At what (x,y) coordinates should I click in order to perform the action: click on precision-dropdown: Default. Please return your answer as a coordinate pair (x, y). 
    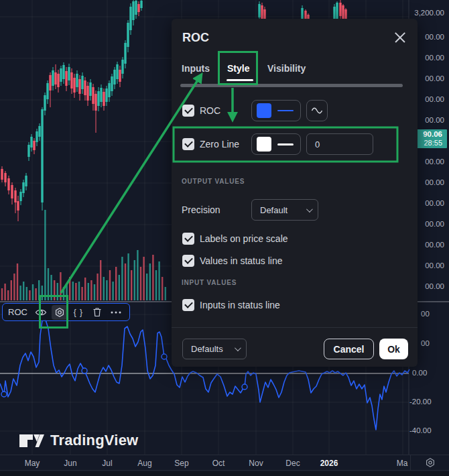
    Looking at the image, I should click on (285, 210).